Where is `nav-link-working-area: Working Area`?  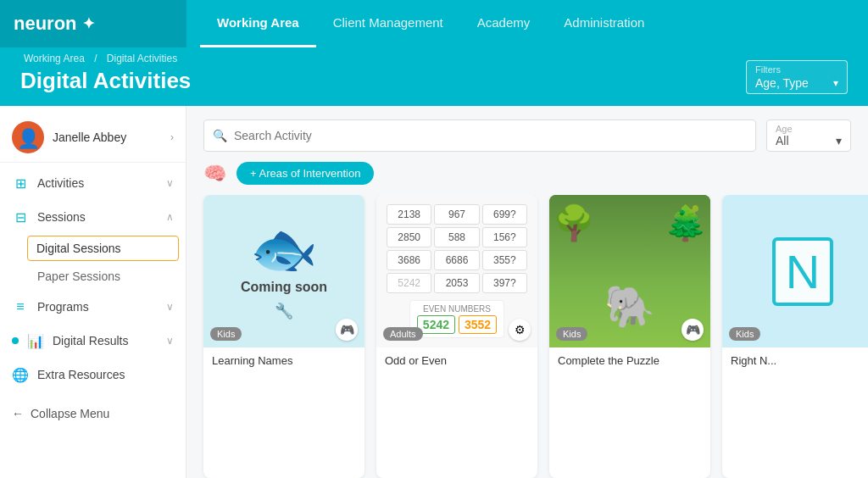 nav-link-working-area: Working Area is located at coordinates (258, 24).